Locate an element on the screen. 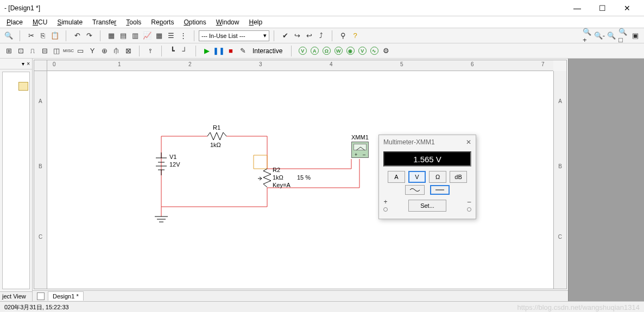 Image resolution: width=644 pixels, height=312 pixels. menu-help: Help is located at coordinates (255, 22).